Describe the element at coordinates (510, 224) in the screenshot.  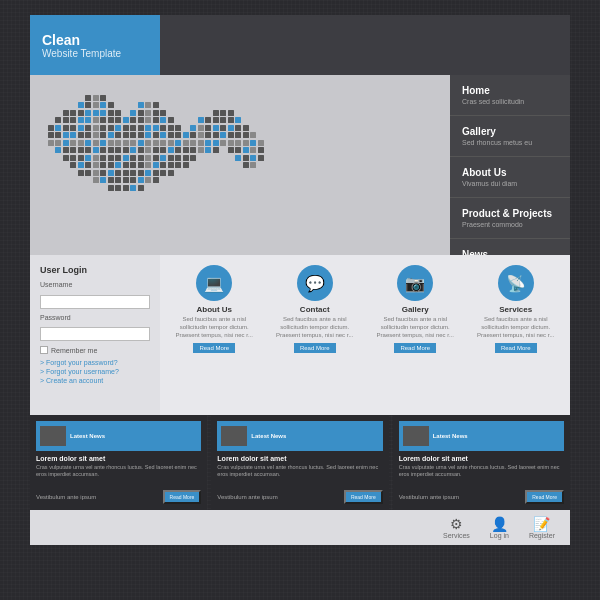
I see `nav-sub: Praesent commodo` at that location.